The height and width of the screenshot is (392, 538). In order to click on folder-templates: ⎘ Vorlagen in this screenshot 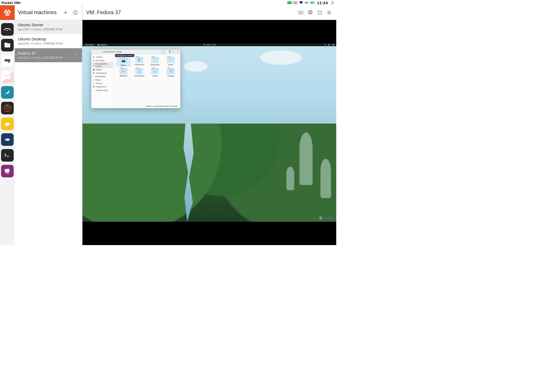, I will do `click(171, 72)`.